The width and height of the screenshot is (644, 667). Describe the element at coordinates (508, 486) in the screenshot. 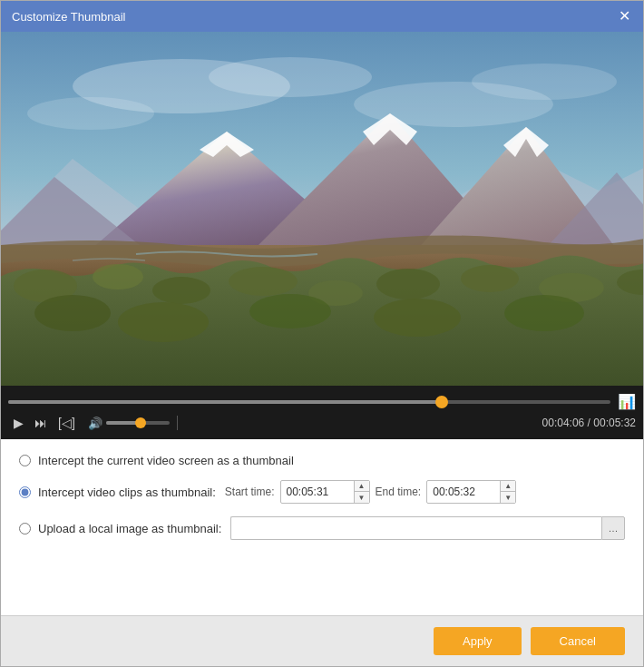

I see `end-time-up: ▲` at that location.